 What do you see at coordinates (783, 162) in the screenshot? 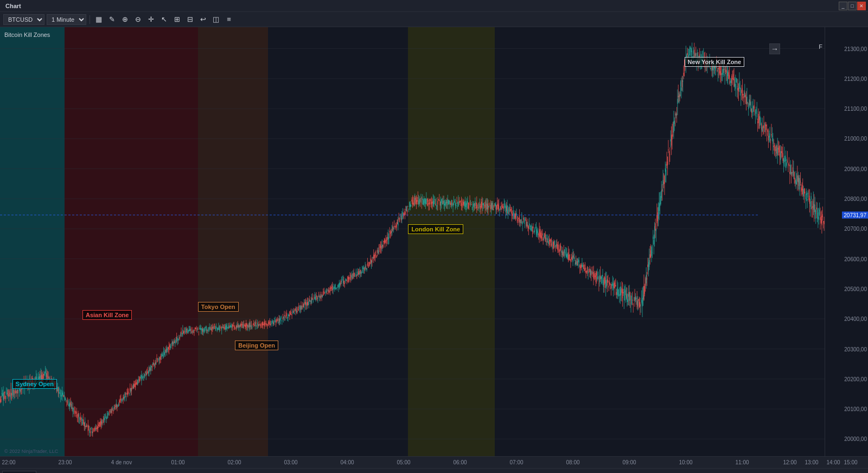
I see `svg-rect-2068` at bounding box center [783, 162].